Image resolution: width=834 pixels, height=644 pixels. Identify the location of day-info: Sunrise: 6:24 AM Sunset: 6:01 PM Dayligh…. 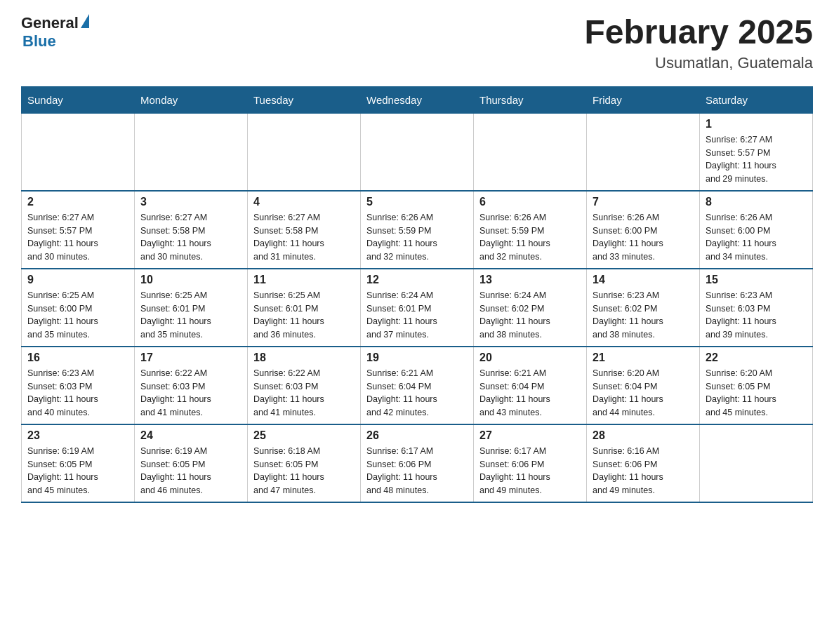
(417, 316).